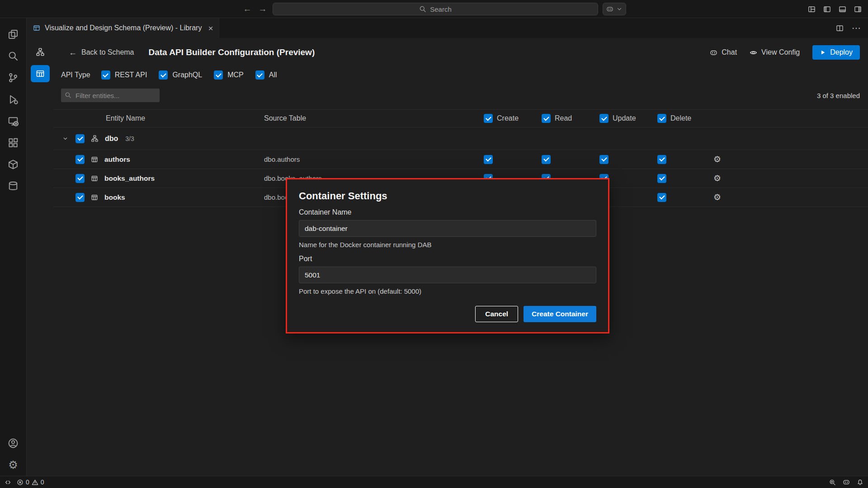  What do you see at coordinates (263, 9) in the screenshot?
I see `nav-forward-button: →` at bounding box center [263, 9].